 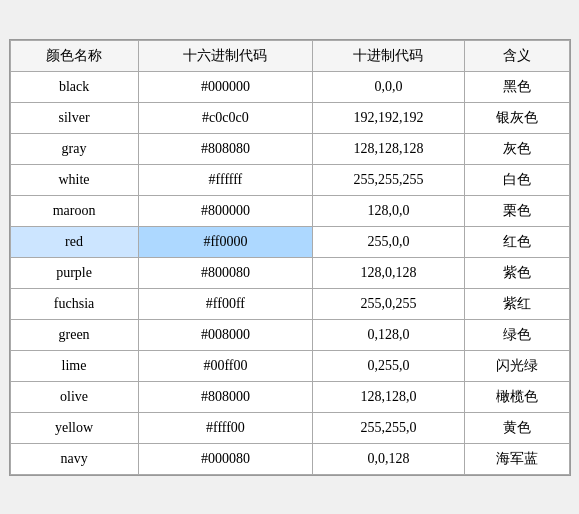 I want to click on cell-dec-code: 128,128,0, so click(x=388, y=396).